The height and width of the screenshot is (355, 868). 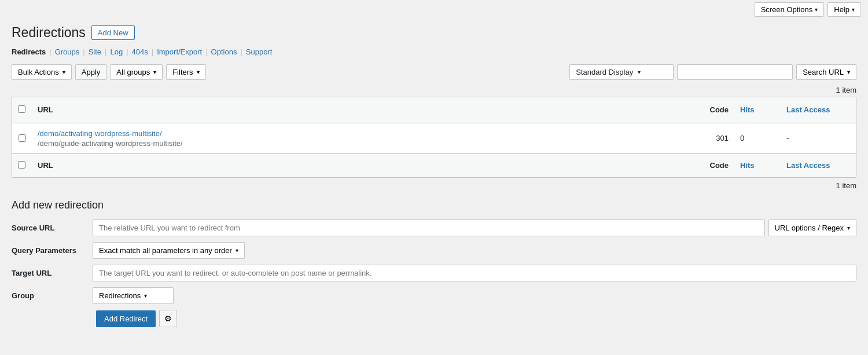 I want to click on add-redirect-button: Add Redirect, so click(x=126, y=319).